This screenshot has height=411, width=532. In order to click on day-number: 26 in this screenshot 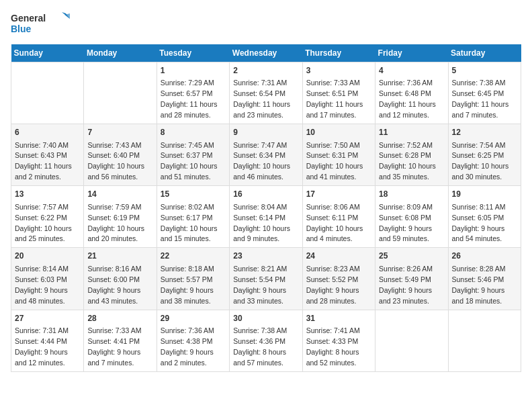, I will do `click(485, 257)`.